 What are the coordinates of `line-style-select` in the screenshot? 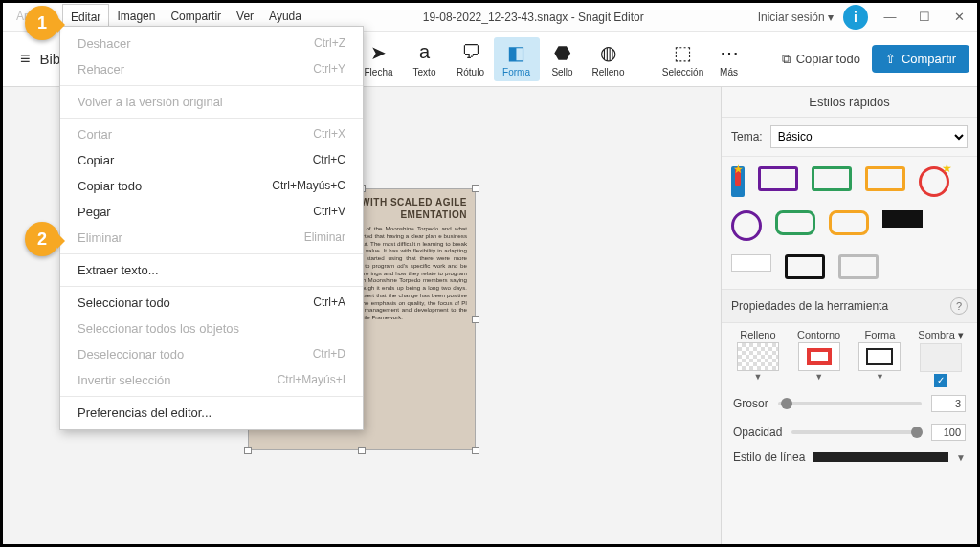 It's located at (880, 457).